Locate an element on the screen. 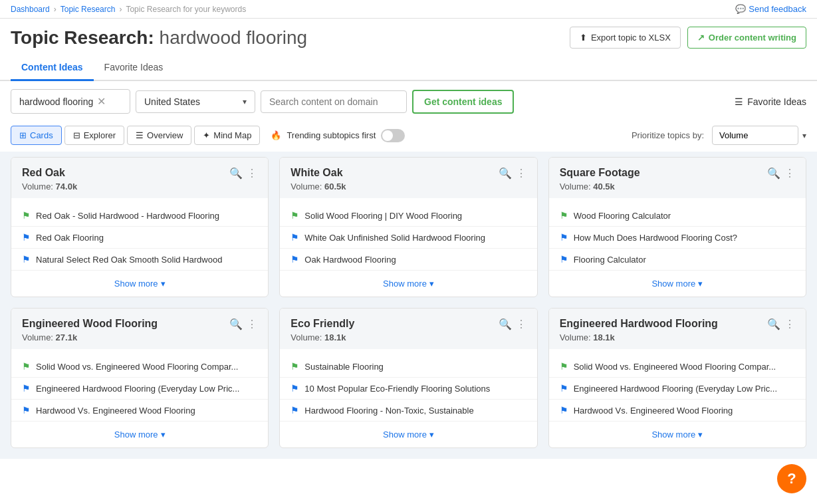 This screenshot has width=817, height=504. toggle-knob is located at coordinates (388, 136).